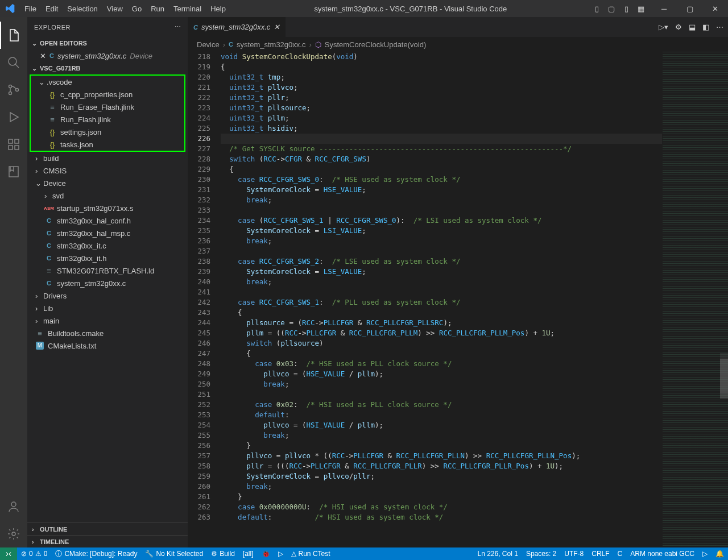 This screenshot has height=560, width=728. I want to click on source-control-icon, so click(14, 90).